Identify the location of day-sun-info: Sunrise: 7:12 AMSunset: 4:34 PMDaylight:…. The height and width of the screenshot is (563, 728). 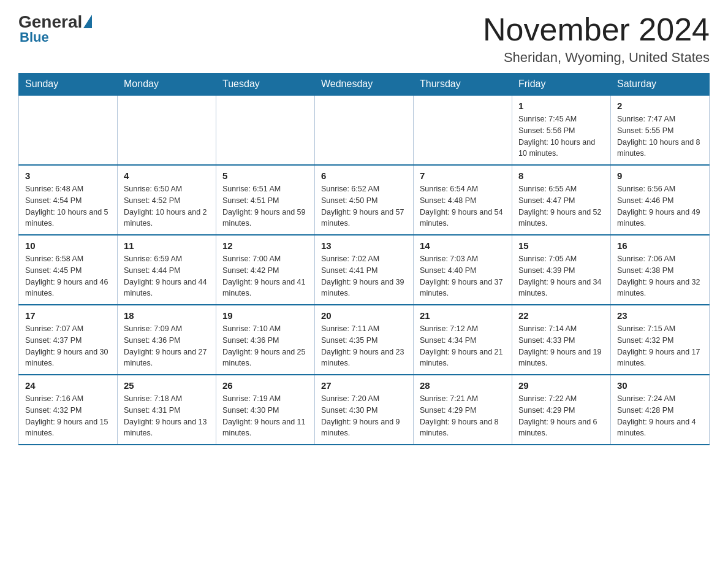
(463, 346).